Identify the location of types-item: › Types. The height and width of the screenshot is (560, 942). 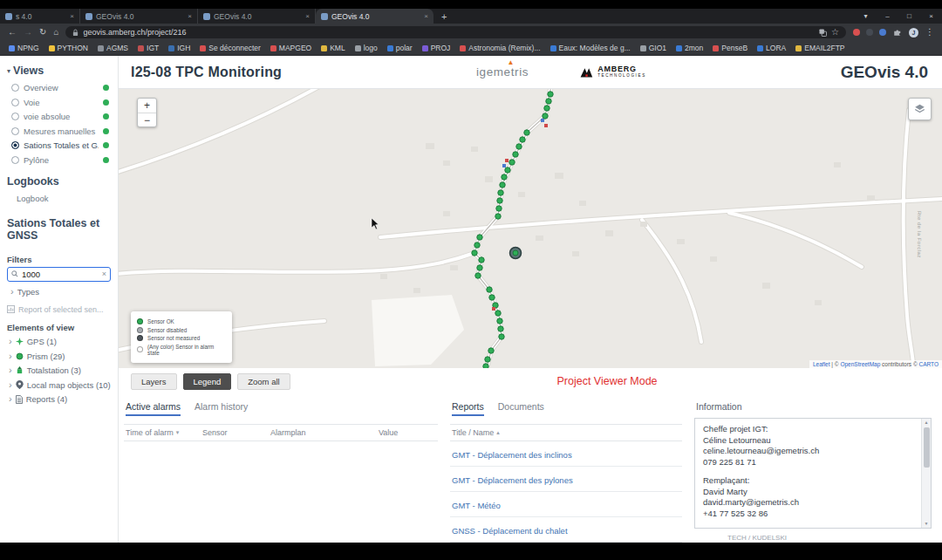
(59, 291).